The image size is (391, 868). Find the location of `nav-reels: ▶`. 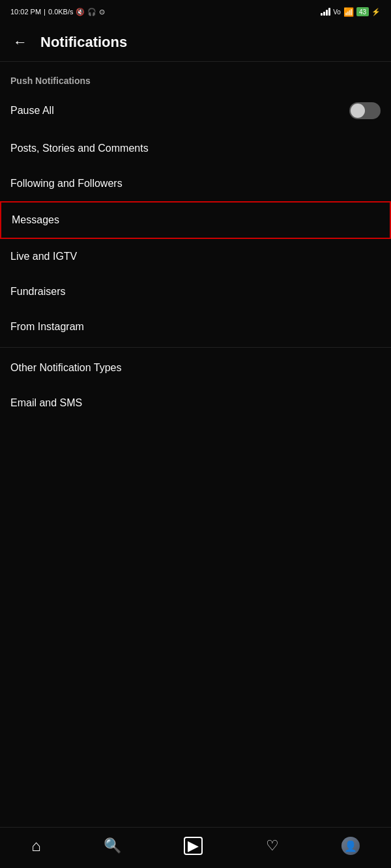

nav-reels: ▶ is located at coordinates (193, 846).